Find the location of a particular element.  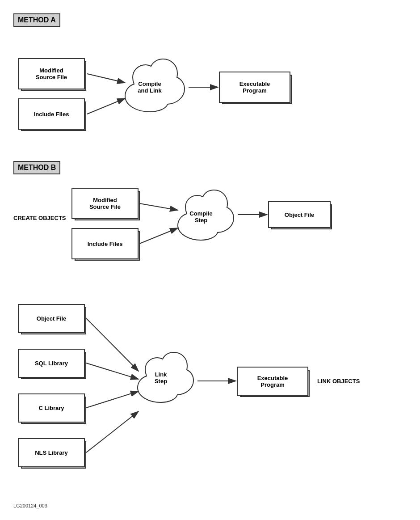

footer-label: LG200124_003 is located at coordinates (30, 506).